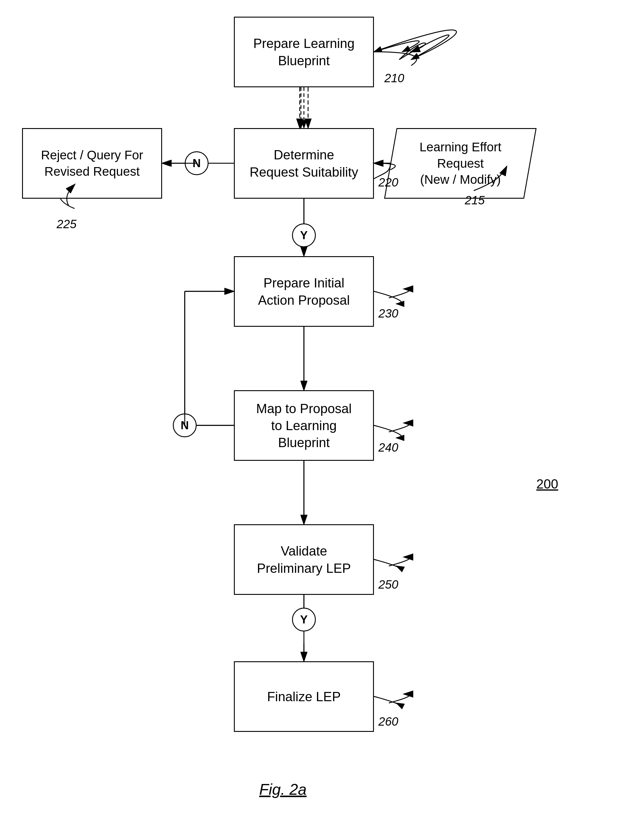 Image resolution: width=640 pixels, height=840 pixels. What do you see at coordinates (389, 448) in the screenshot?
I see `ref-240: 240` at bounding box center [389, 448].